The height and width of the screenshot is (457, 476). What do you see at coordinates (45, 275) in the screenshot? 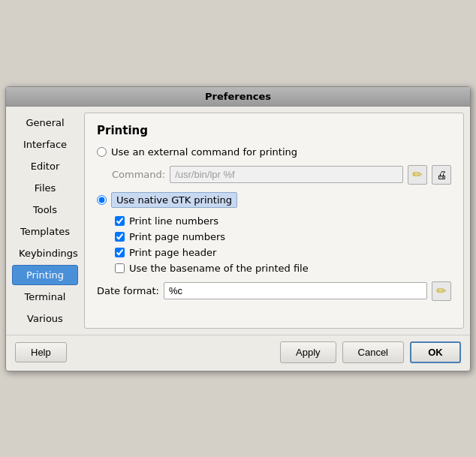
I see `sidebar-item-printing: Printing` at bounding box center [45, 275].